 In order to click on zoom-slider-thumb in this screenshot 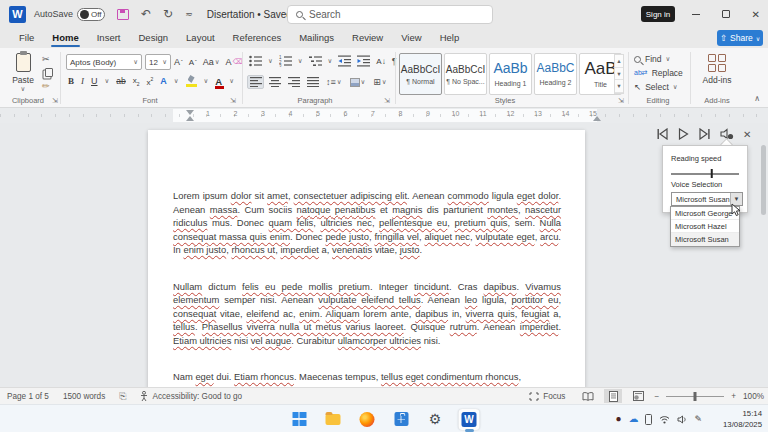, I will do `click(696, 396)`.